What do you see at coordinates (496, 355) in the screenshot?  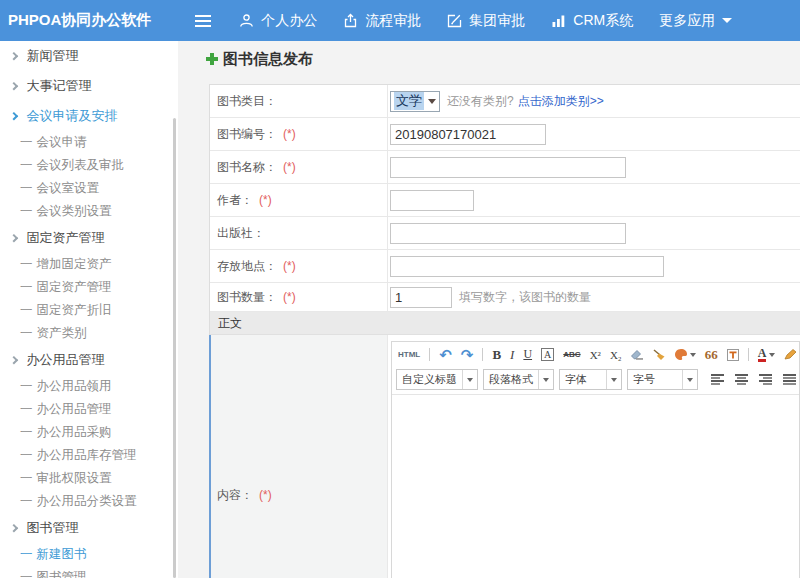 I see `bold-button: B` at bounding box center [496, 355].